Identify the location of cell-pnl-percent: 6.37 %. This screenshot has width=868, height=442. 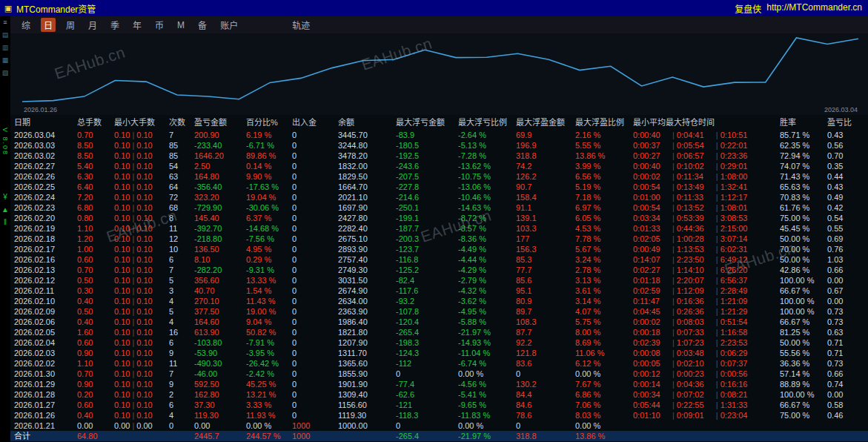
(269, 218).